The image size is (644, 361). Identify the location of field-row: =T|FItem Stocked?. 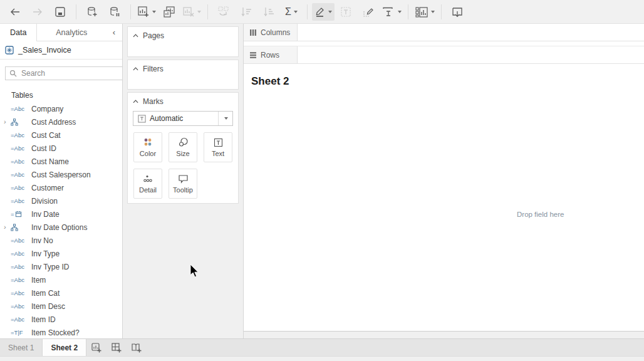
(61, 332).